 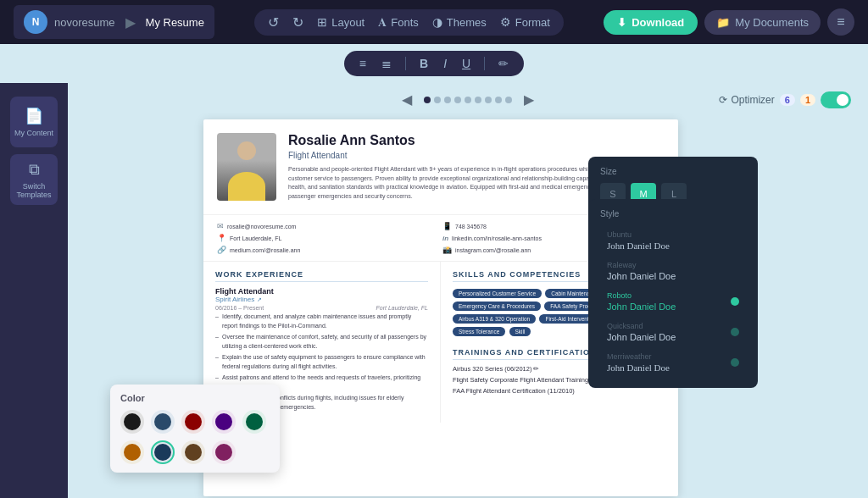 What do you see at coordinates (195, 398) in the screenshot?
I see `color-popup-title: Color` at bounding box center [195, 398].